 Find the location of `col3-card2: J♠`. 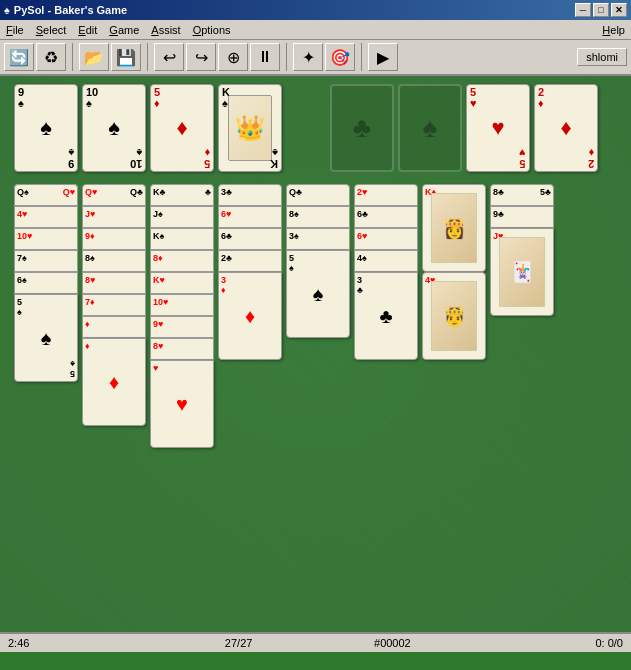

col3-card2: J♠ is located at coordinates (182, 217).